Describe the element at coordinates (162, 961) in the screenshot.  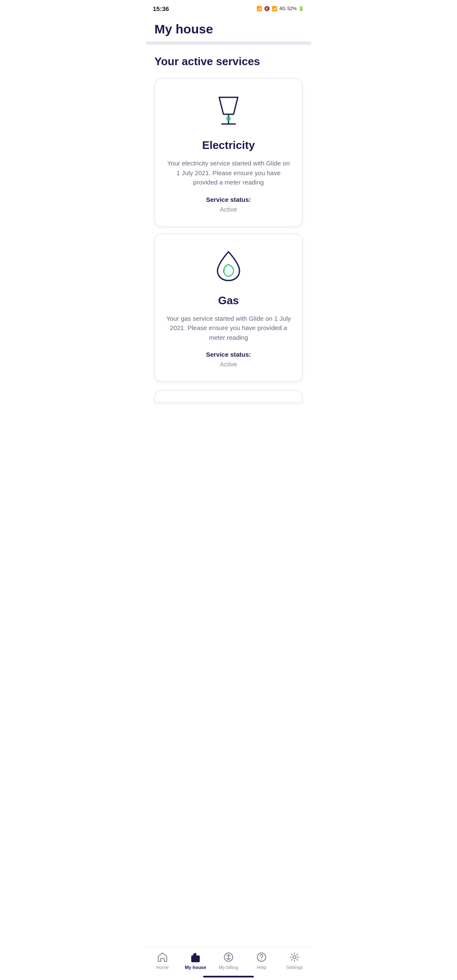
I see `nav-home: Home` at that location.